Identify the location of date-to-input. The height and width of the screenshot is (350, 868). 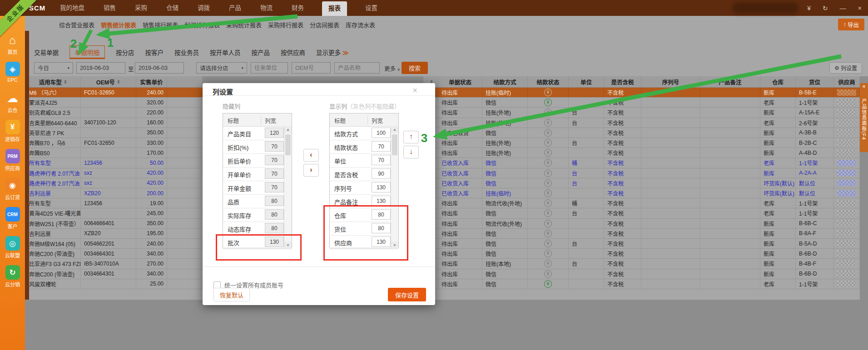
(159, 68).